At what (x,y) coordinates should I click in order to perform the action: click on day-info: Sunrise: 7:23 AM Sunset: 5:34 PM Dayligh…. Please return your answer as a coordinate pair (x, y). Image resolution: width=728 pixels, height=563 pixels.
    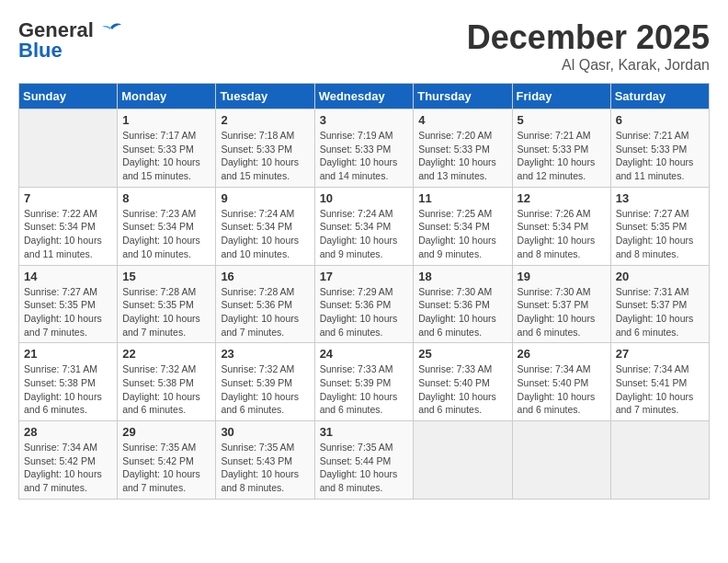
    Looking at the image, I should click on (166, 234).